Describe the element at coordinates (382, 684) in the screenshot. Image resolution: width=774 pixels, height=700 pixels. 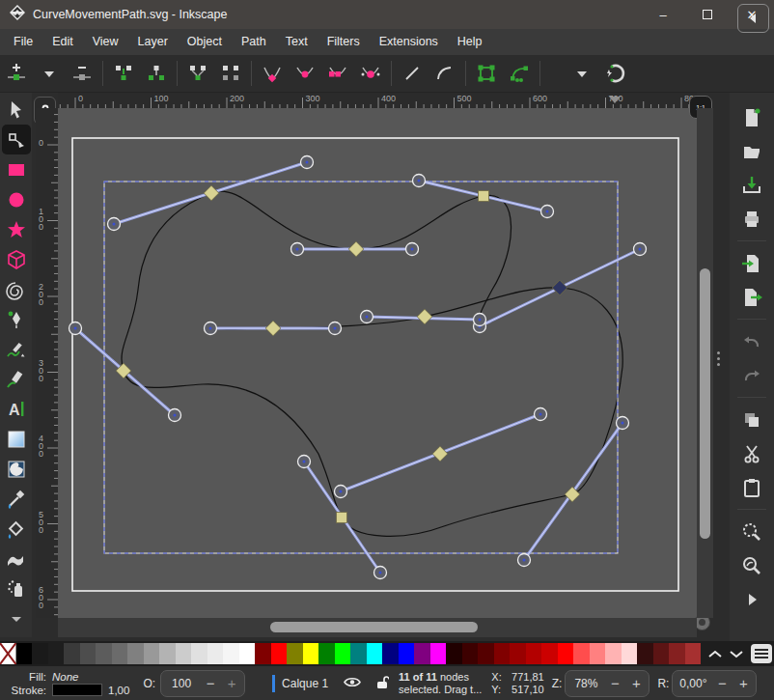
I see `layer-lock-icon` at that location.